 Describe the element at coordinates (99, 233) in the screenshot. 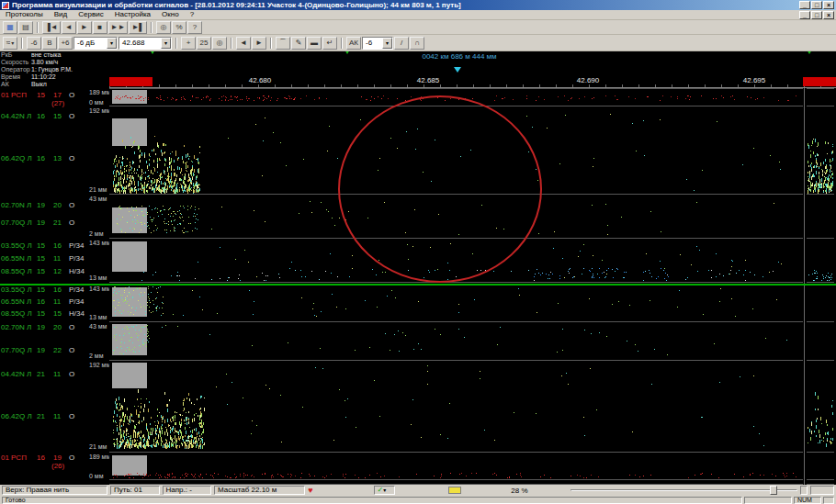

I see `depth-label: 2 мм` at that location.